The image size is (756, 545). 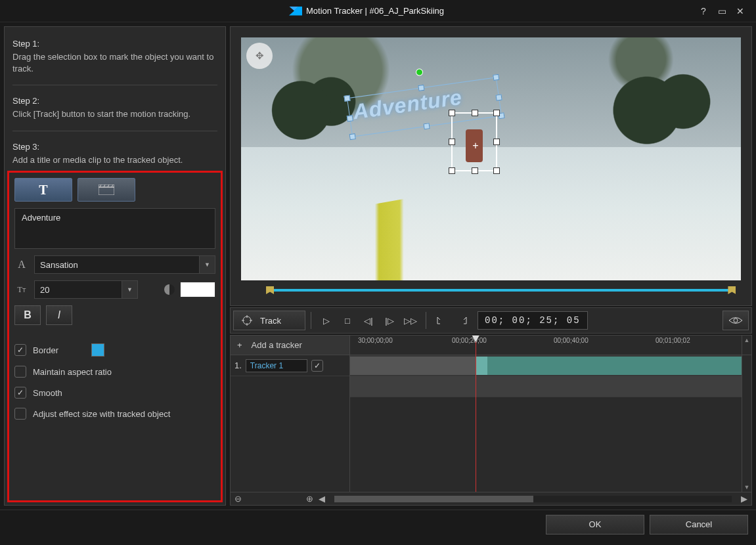 What do you see at coordinates (277, 366) in the screenshot?
I see `tracker-name-input: Tracker 1` at bounding box center [277, 366].